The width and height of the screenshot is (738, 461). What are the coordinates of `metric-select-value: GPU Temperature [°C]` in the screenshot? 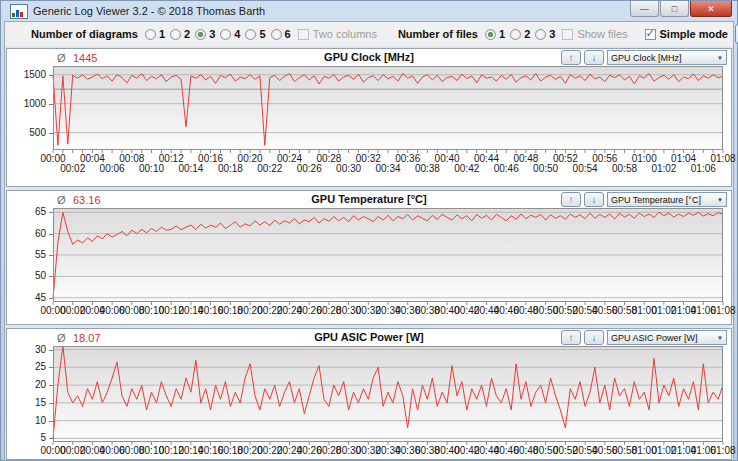 It's located at (656, 200).